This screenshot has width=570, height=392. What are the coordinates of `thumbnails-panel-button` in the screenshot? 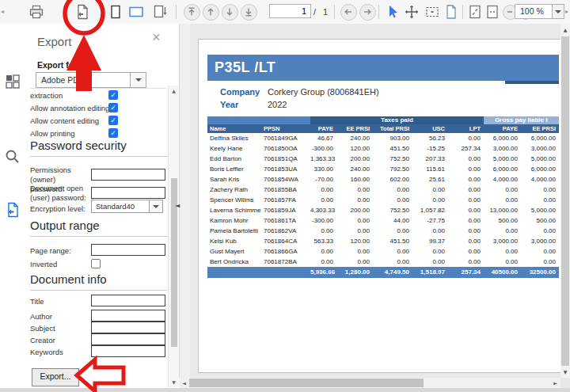 It's located at (13, 82).